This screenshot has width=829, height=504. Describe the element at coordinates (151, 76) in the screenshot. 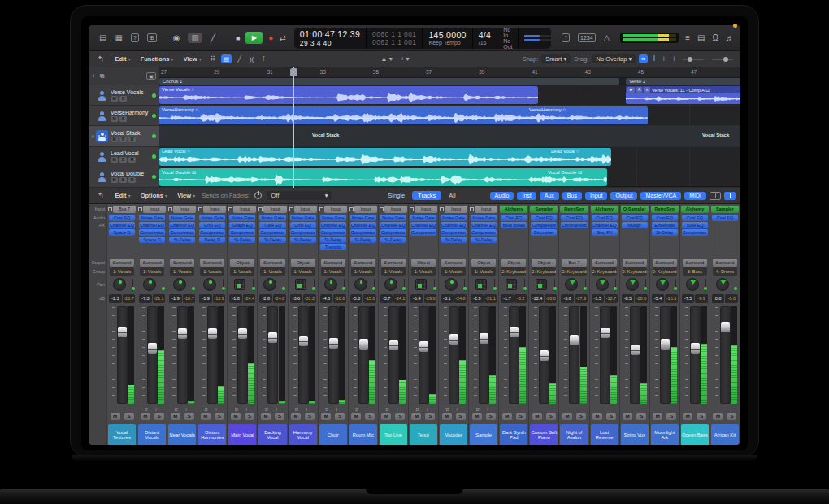

I see `track-header-config-icon: ▣` at that location.